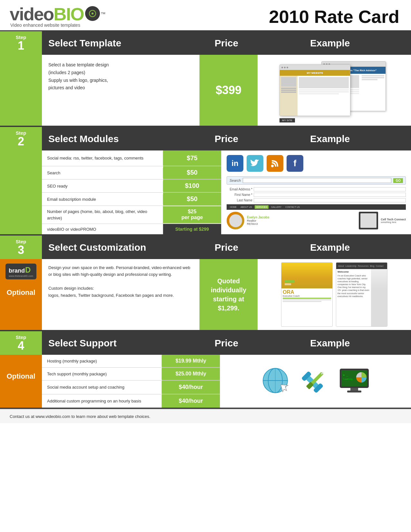 This screenshot has width=411, height=532. I want to click on module-desc-6: videoBIO or videoPROMO, so click(103, 229).